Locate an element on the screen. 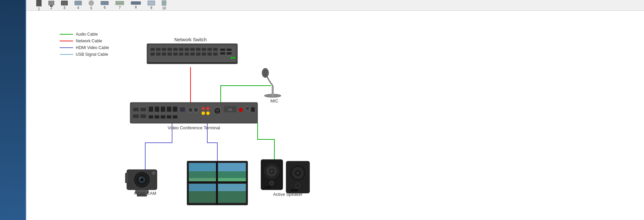  thumbnail-9: 9 is located at coordinates (151, 5).